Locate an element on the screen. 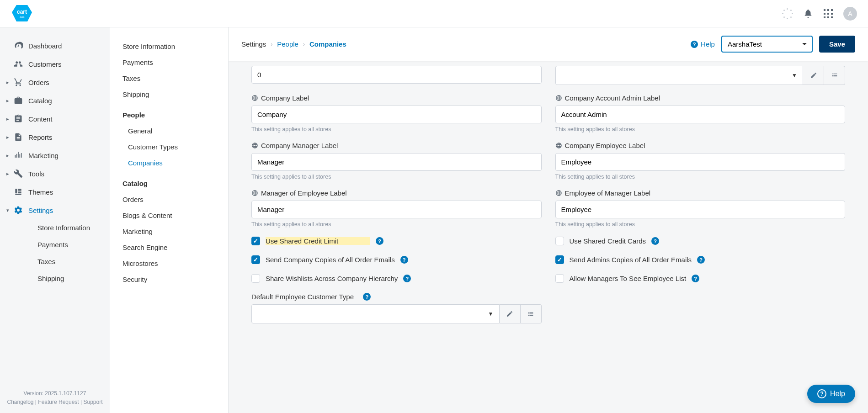  numeric-input is located at coordinates (397, 75).